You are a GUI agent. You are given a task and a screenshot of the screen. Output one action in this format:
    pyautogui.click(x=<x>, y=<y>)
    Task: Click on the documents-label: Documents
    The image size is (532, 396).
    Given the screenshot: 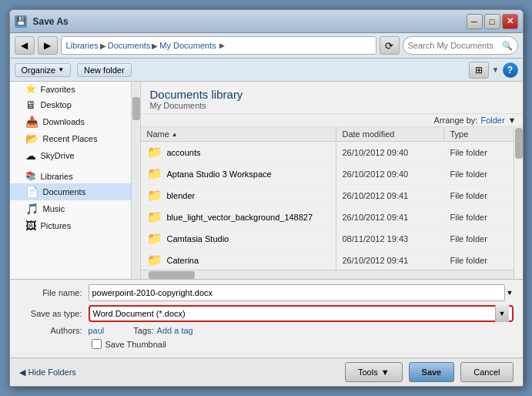 What is the action you would take?
    pyautogui.click(x=65, y=192)
    